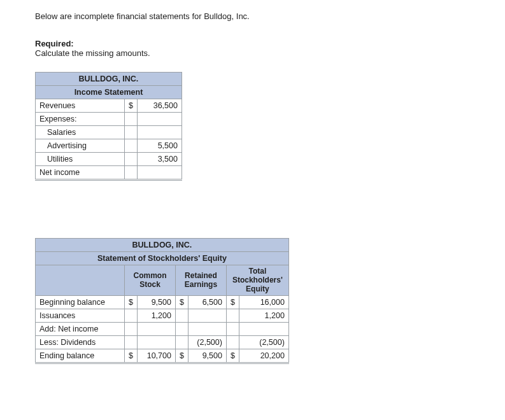  I want to click on row-expenses-label: Expenses:, so click(80, 120).